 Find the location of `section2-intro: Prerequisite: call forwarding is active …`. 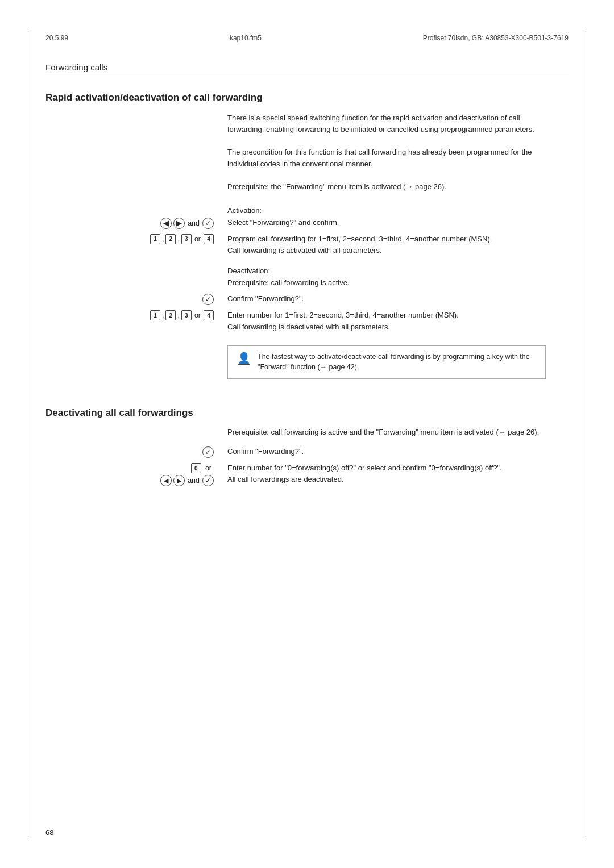

section2-intro: Prerequisite: call forwarding is active … is located at coordinates (387, 432).